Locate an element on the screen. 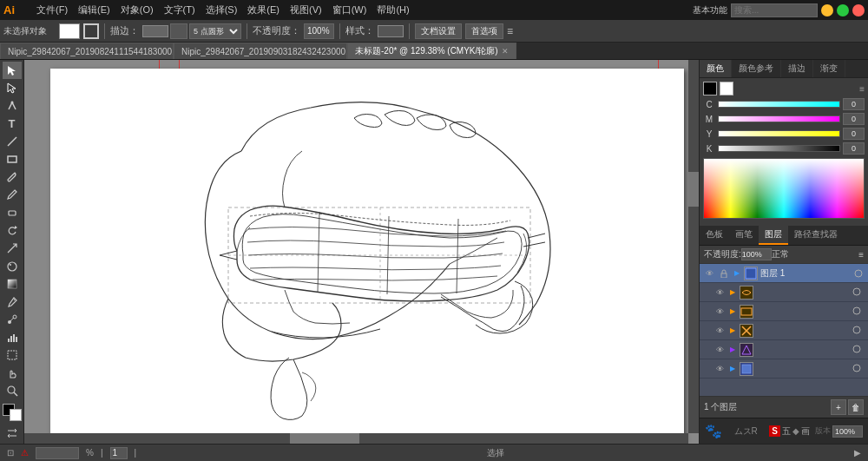  c-slider is located at coordinates (779, 104).